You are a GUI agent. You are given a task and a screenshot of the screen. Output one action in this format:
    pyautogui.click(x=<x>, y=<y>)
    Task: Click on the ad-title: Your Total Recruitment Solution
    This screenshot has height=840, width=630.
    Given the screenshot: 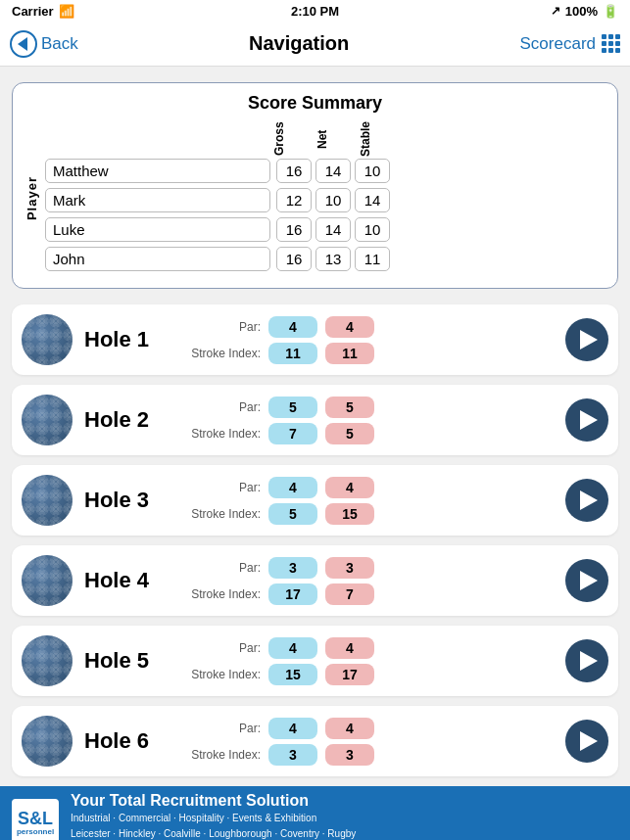 What is the action you would take?
    pyautogui.click(x=345, y=801)
    